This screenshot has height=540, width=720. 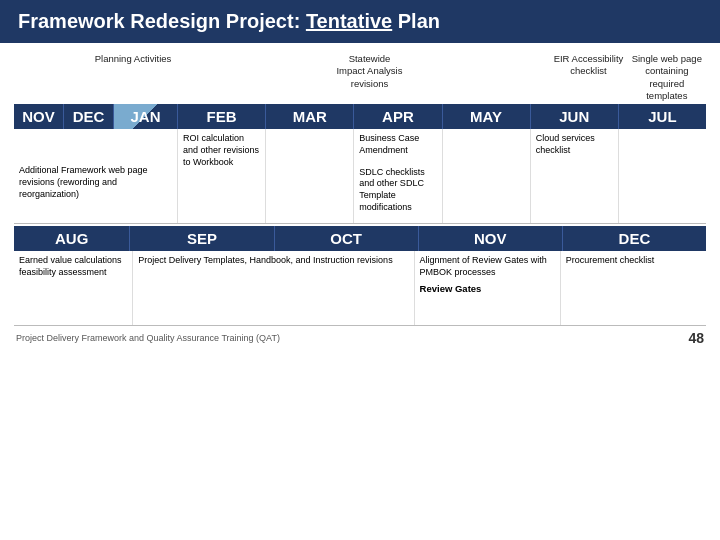 I want to click on page-number: 48, so click(x=696, y=338).